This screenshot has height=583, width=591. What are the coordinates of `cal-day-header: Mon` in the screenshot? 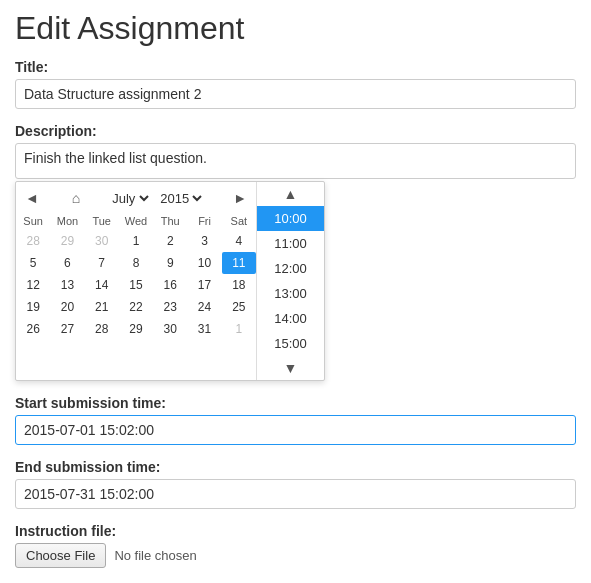 It's located at (67, 221).